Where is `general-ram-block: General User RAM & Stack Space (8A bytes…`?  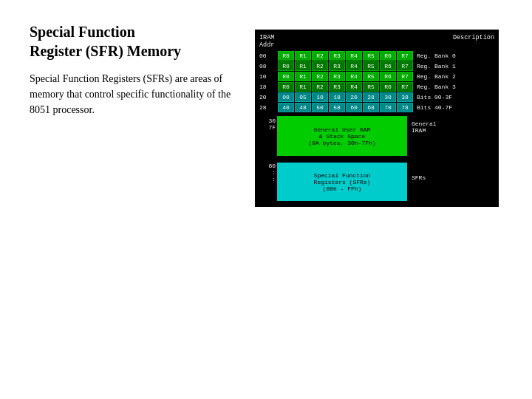
general-ram-block: General User RAM & Stack Space (8A bytes… is located at coordinates (342, 136).